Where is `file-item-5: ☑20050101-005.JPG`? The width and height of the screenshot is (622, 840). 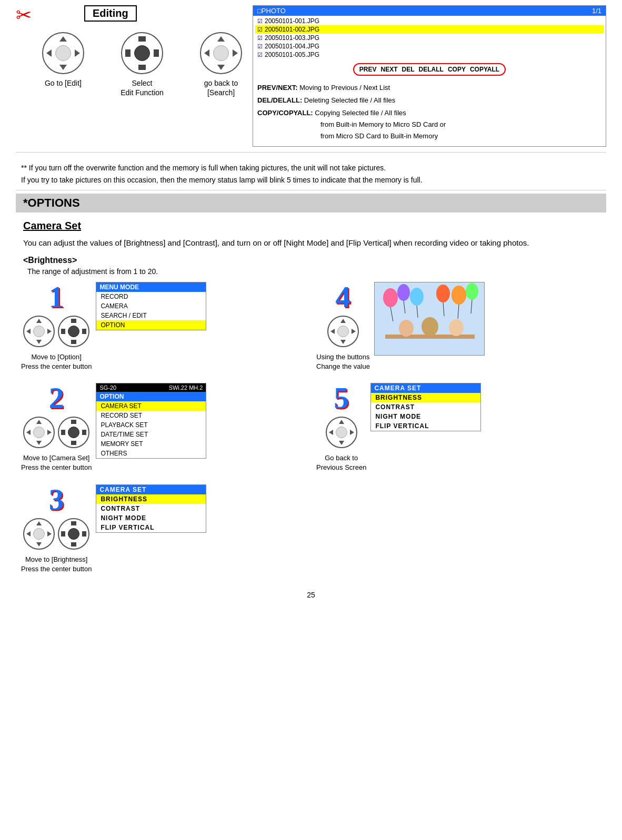 file-item-5: ☑20050101-005.JPG is located at coordinates (429, 55).